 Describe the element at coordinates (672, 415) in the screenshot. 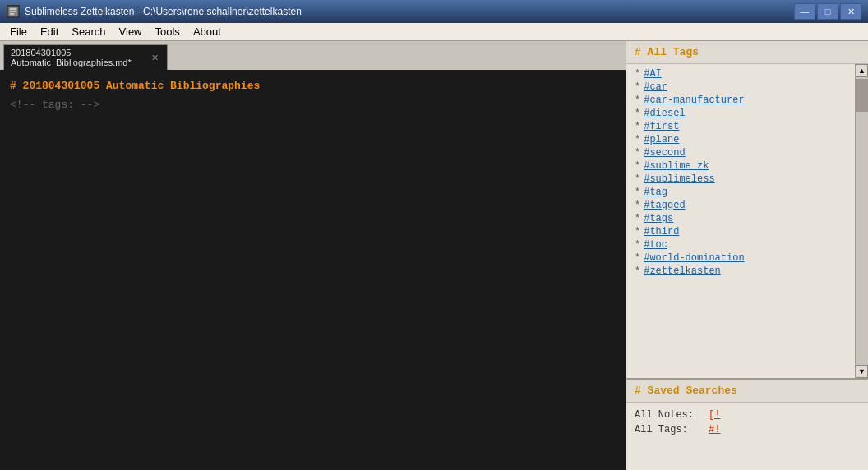

I see `saved-label-0: All Notes:` at that location.